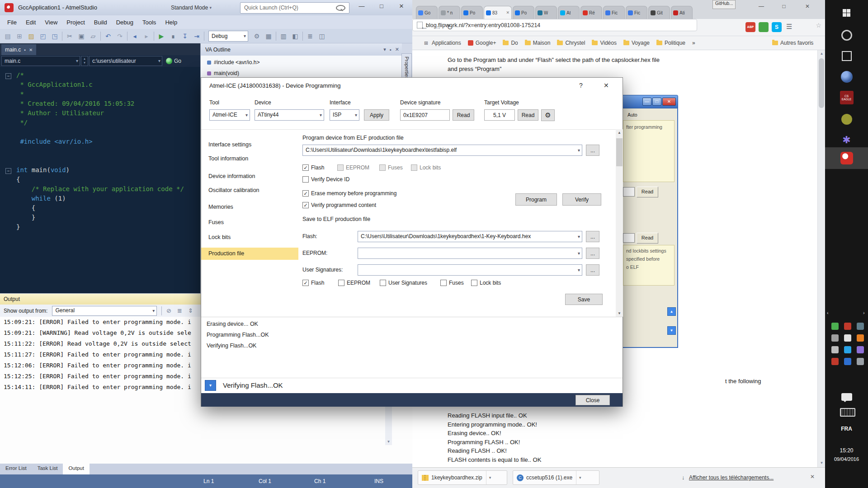 The height and width of the screenshot is (488, 868). Describe the element at coordinates (43, 36) in the screenshot. I see `save-icon: ◰` at that location.